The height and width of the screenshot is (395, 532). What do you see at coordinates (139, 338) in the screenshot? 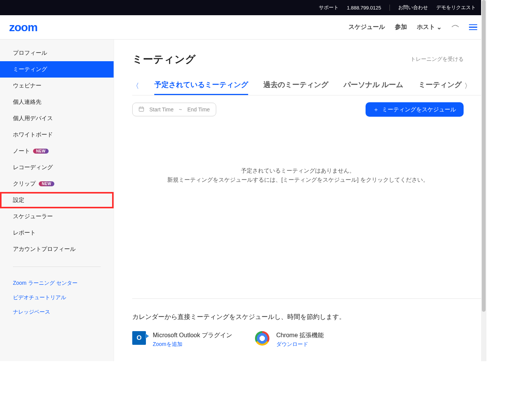
I see `outlook-icon: O` at bounding box center [139, 338].